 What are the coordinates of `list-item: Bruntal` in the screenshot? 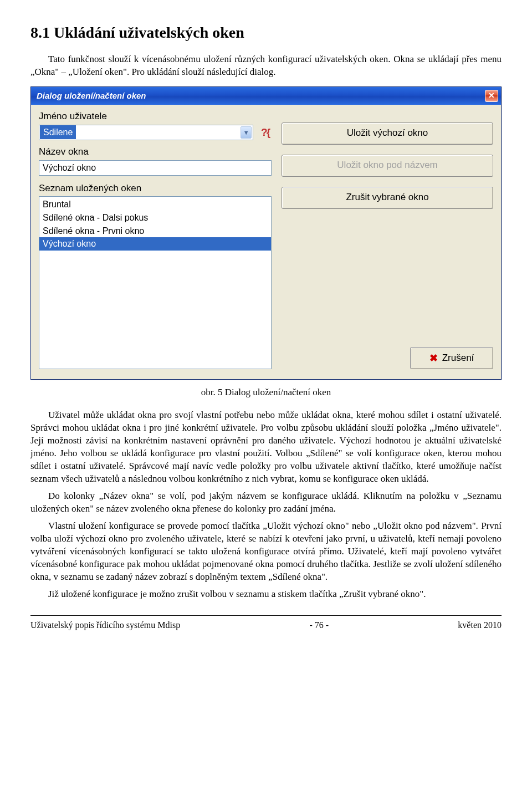 It's located at (155, 205).